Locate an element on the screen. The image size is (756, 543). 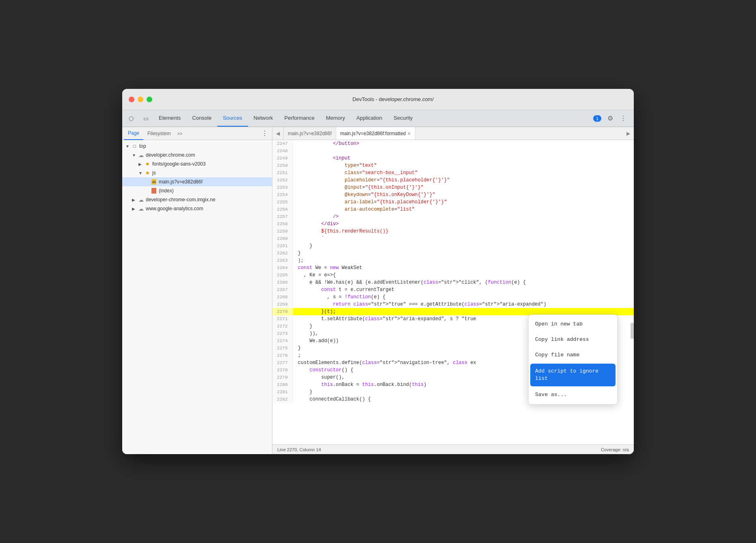
tree-item-js: ▼ ■ js is located at coordinates (197, 173).